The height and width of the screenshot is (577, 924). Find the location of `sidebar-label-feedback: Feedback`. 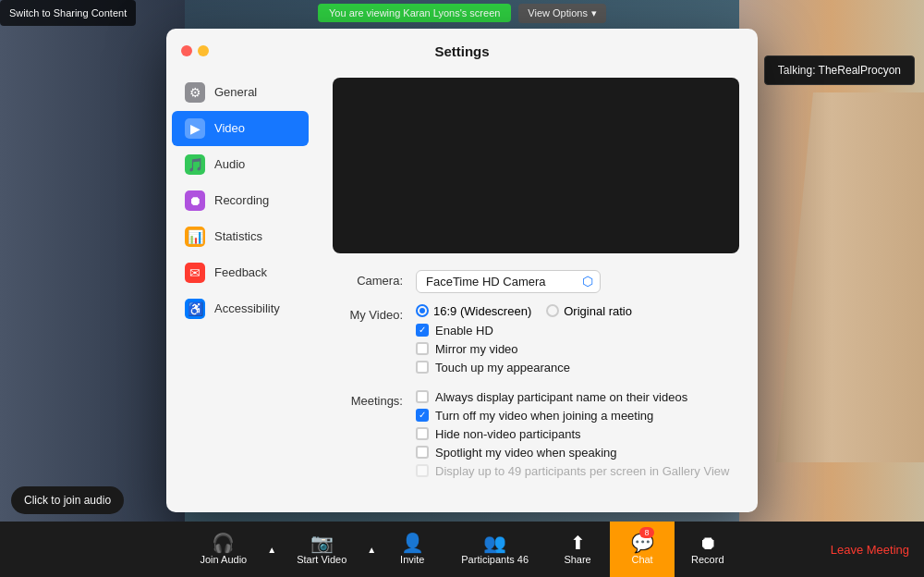

sidebar-label-feedback: Feedback is located at coordinates (240, 272).